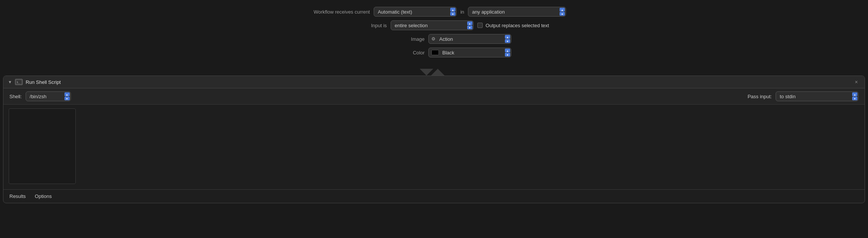 Image resolution: width=868 pixels, height=238 pixels. Describe the element at coordinates (760, 97) in the screenshot. I see `pass-input-label: Pass input:` at that location.